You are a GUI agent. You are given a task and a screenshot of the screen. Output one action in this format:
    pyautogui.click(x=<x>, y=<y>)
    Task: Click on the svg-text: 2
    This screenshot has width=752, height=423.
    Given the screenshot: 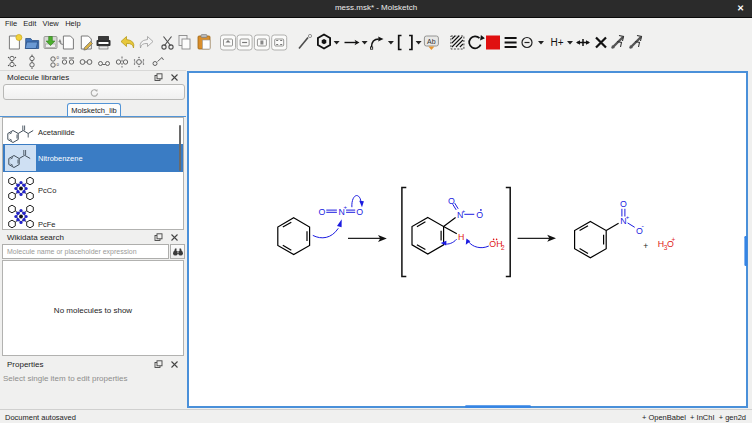 What is the action you would take?
    pyautogui.click(x=503, y=248)
    